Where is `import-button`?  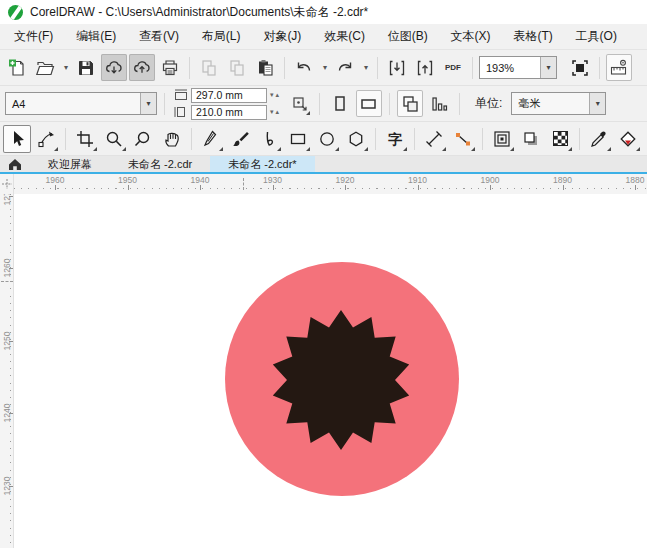 import-button is located at coordinates (397, 68).